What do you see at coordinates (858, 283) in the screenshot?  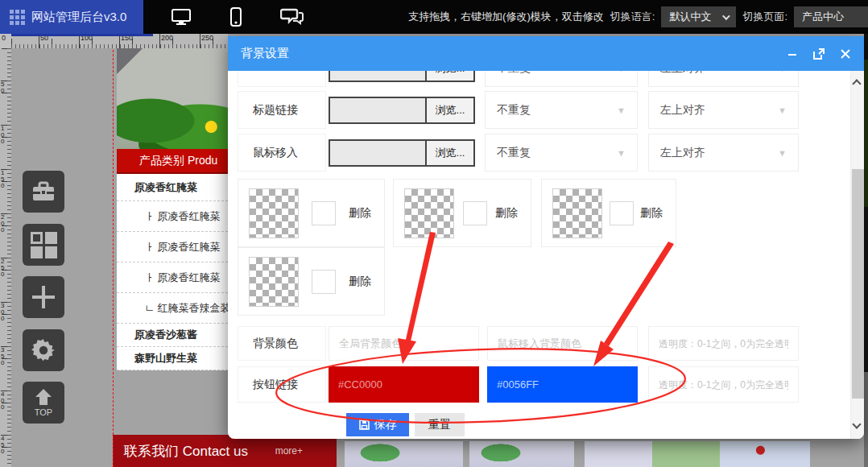 I see `scrollbar-thumb` at bounding box center [858, 283].